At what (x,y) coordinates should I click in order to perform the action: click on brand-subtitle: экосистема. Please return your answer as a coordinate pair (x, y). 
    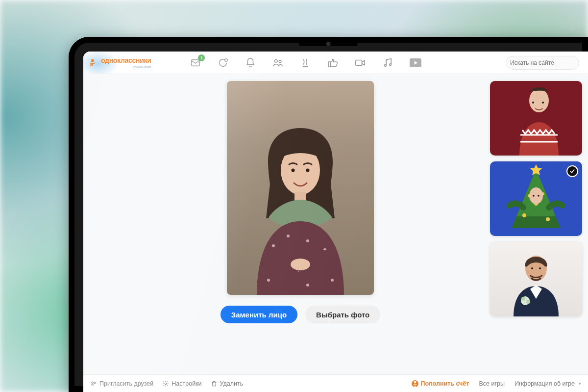
    Looking at the image, I should click on (142, 67).